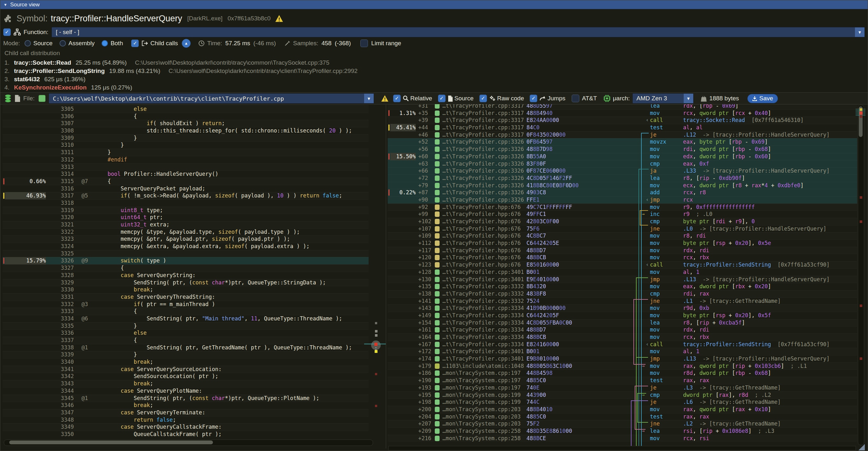 Image resolution: width=868 pixels, height=451 pixels. What do you see at coordinates (483, 308) in the screenshot?
I see `asm-location: …t\TracyProfiler.cpp:3334` at bounding box center [483, 308].